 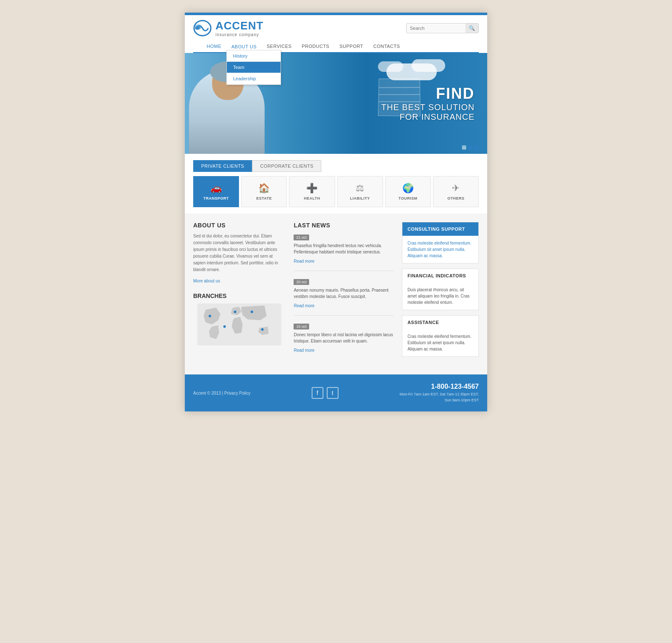 I want to click on header: ACCENT insurance company 🔍 HOME ABOUT US…, so click(x=336, y=34).